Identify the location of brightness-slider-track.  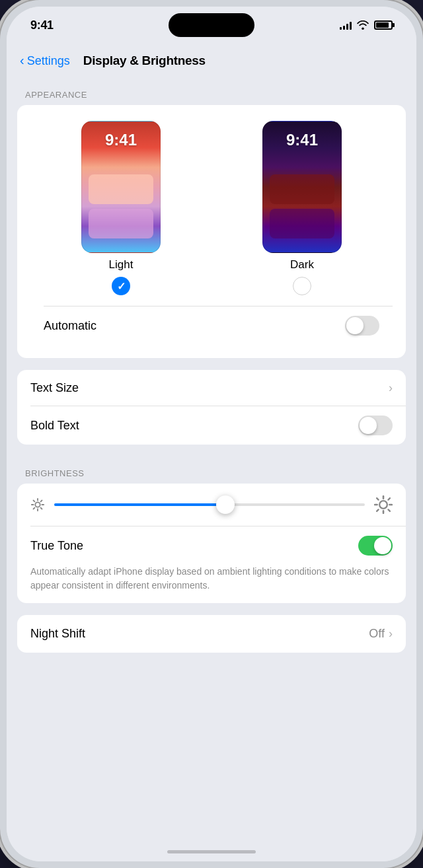
(210, 505).